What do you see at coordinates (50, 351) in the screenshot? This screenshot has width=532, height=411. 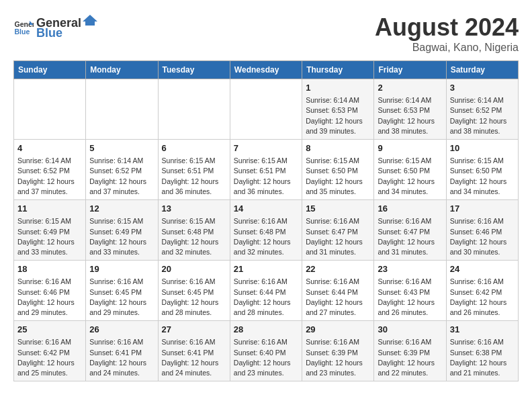 I see `calendar-cell: 25Sunrise: 6:16 AM Sunset: 6:42 PM Dayli…` at bounding box center [50, 351].